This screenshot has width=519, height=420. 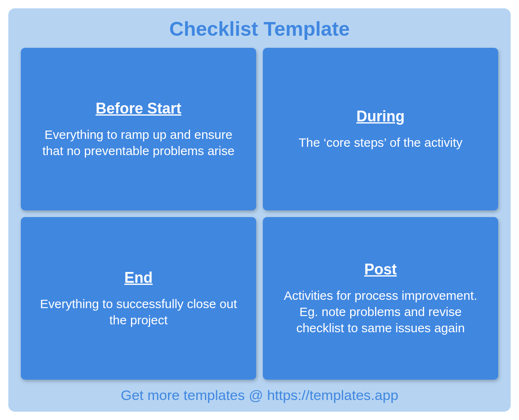 I want to click on page-title: Checklist Template, so click(x=260, y=29).